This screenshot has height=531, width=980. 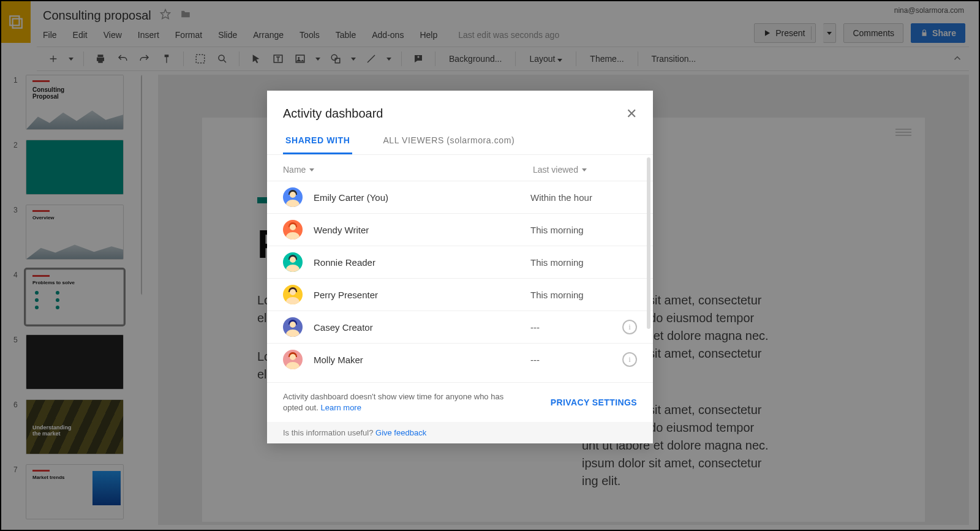 I want to click on viewer-row: Ronnie ReaderThis morning, so click(x=460, y=262).